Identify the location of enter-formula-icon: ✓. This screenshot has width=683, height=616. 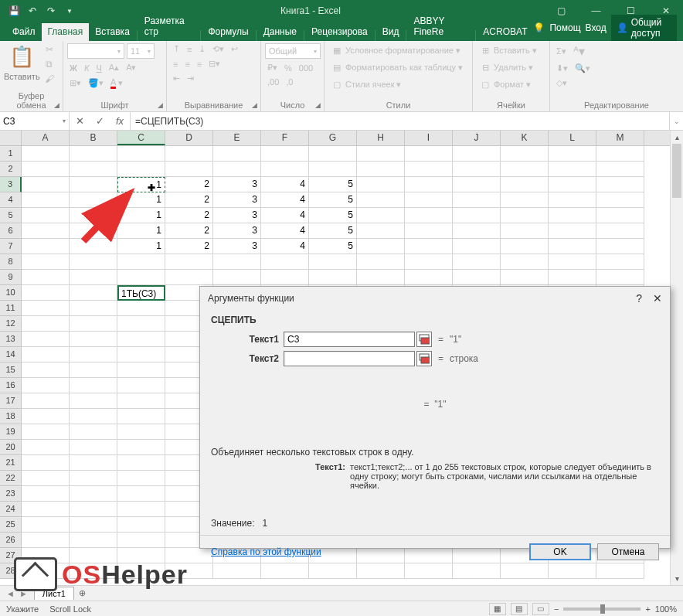
(100, 121).